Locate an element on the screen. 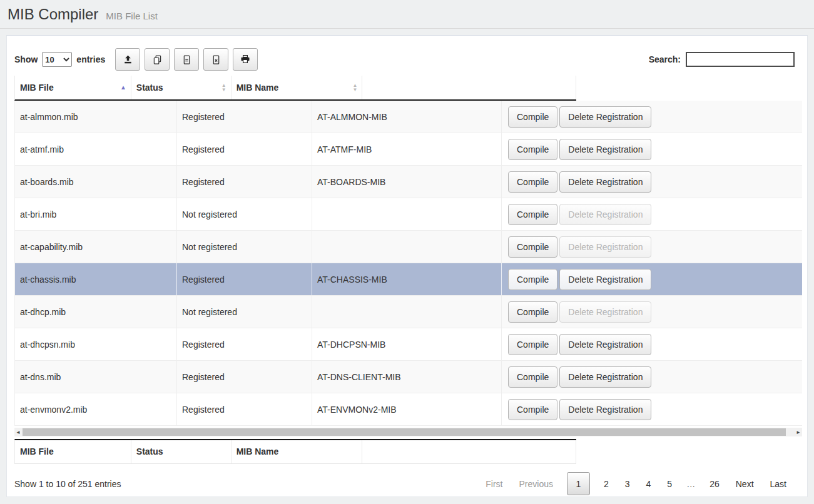  table-row: at-bri.mib Not registered Compile Delete… is located at coordinates (409, 214).